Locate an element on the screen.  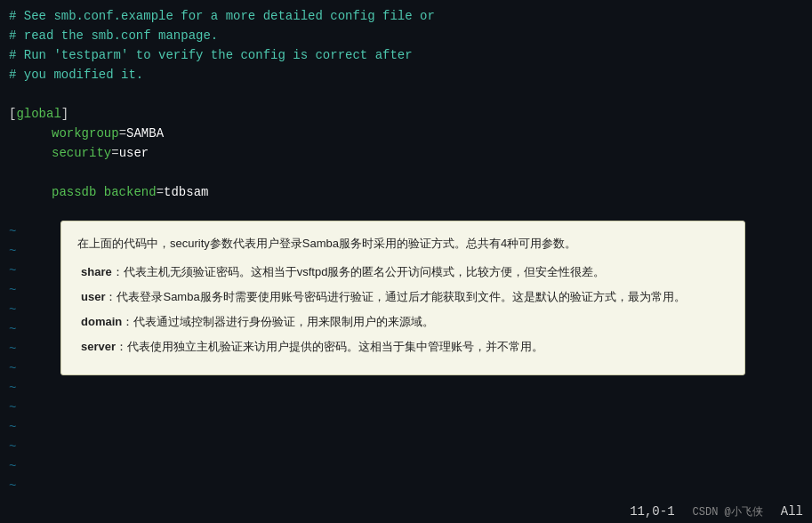
tooltip-key-server: server is located at coordinates (98, 347).